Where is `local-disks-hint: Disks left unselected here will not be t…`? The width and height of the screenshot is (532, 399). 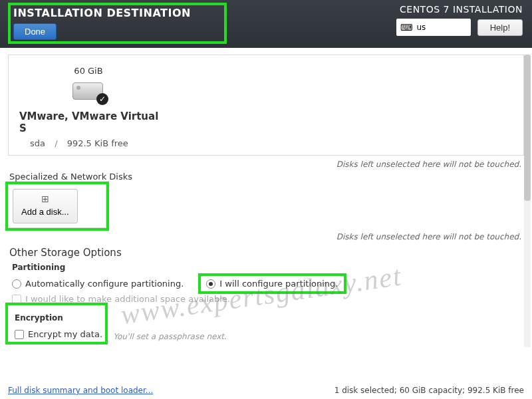 local-disks-hint: Disks left unselected here will not be t… is located at coordinates (265, 164).